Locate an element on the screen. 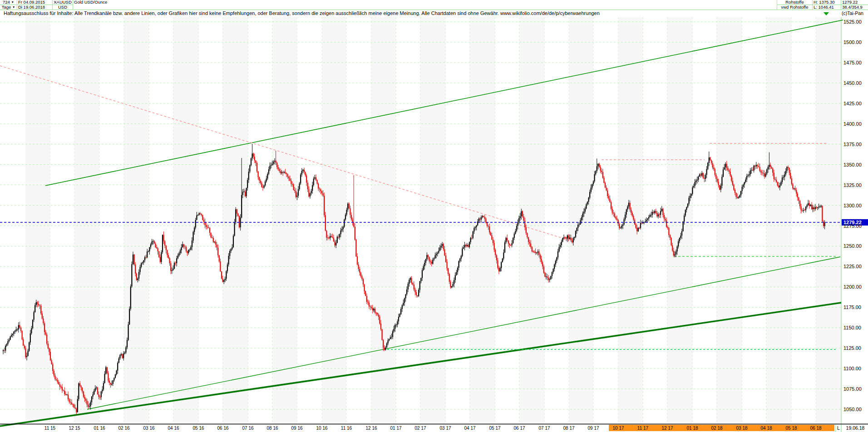  svg-text: 1300.00 is located at coordinates (853, 206).